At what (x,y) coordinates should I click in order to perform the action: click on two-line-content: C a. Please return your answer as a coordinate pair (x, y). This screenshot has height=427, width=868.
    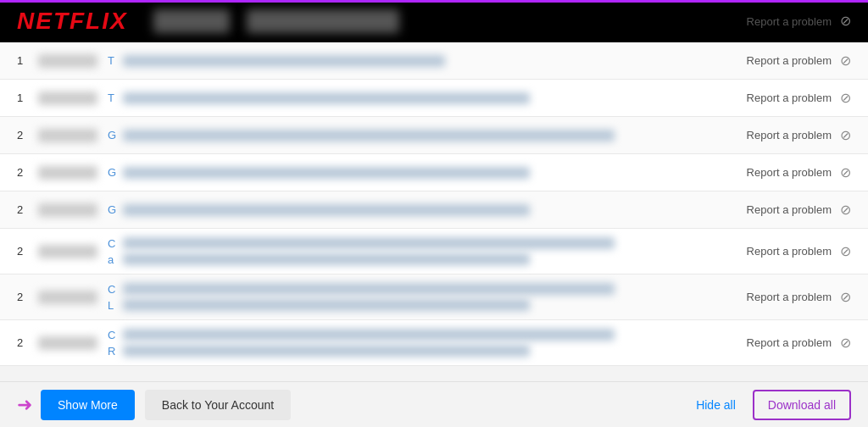
    Looking at the image, I should click on (427, 252).